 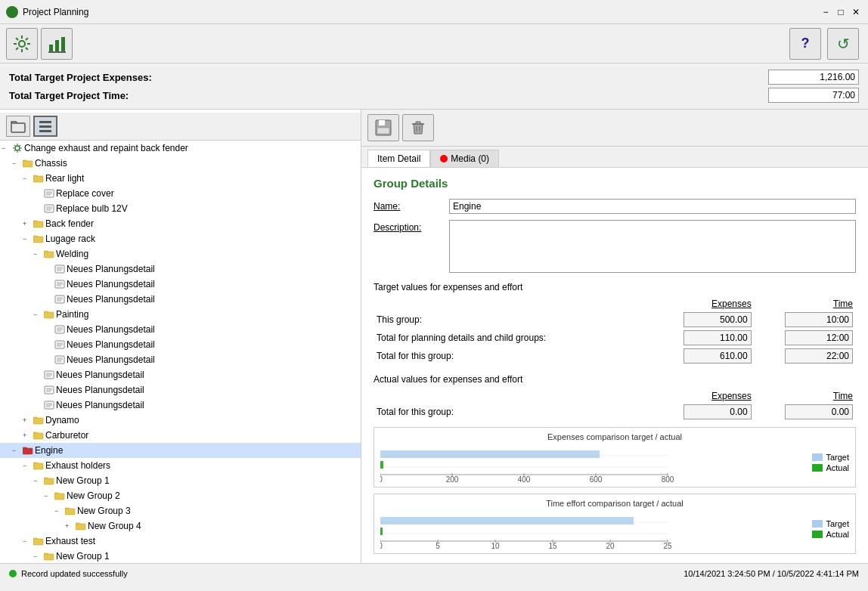 I want to click on time-actual-label: Actual, so click(x=838, y=534).